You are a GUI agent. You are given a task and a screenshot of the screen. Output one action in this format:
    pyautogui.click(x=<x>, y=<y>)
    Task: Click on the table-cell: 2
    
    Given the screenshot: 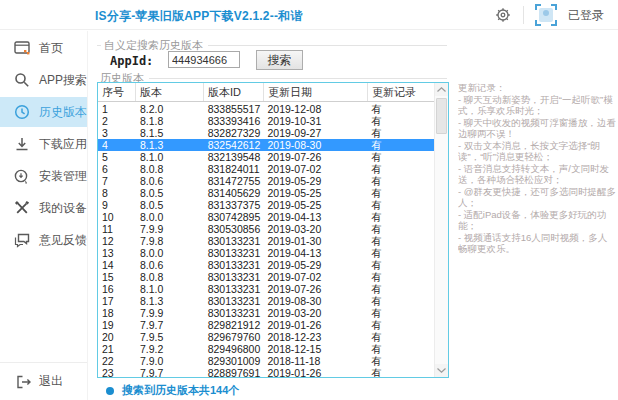 What is the action you would take?
    pyautogui.click(x=117, y=121)
    